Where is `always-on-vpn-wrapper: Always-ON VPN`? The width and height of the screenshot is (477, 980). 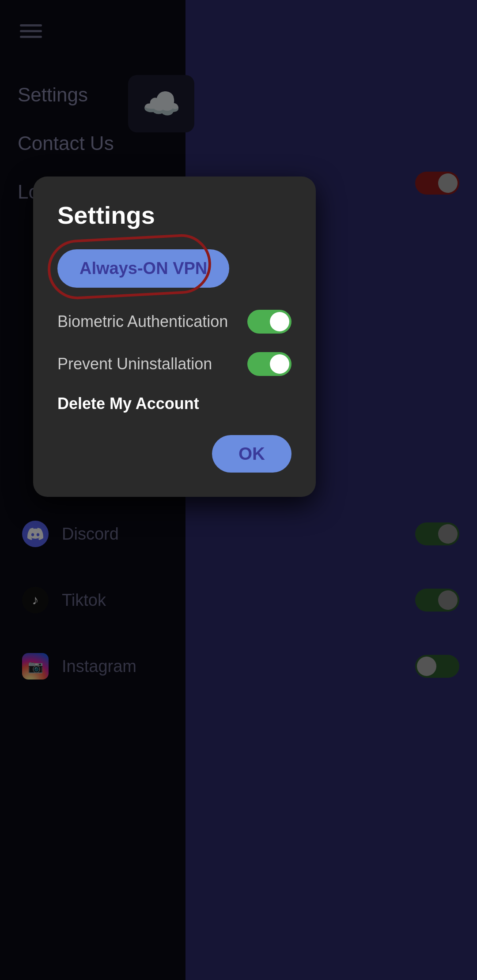
always-on-vpn-wrapper: Always-ON VPN is located at coordinates (143, 268).